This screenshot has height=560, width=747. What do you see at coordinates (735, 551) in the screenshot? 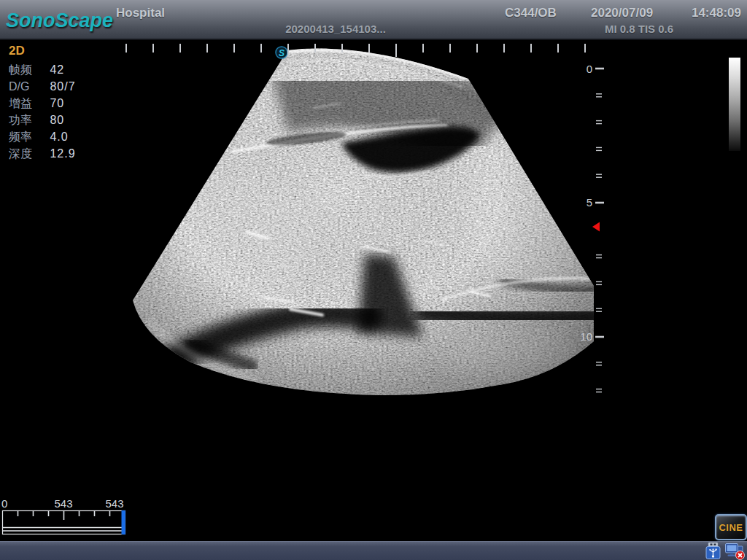
I see `network-error-icon` at bounding box center [735, 551].